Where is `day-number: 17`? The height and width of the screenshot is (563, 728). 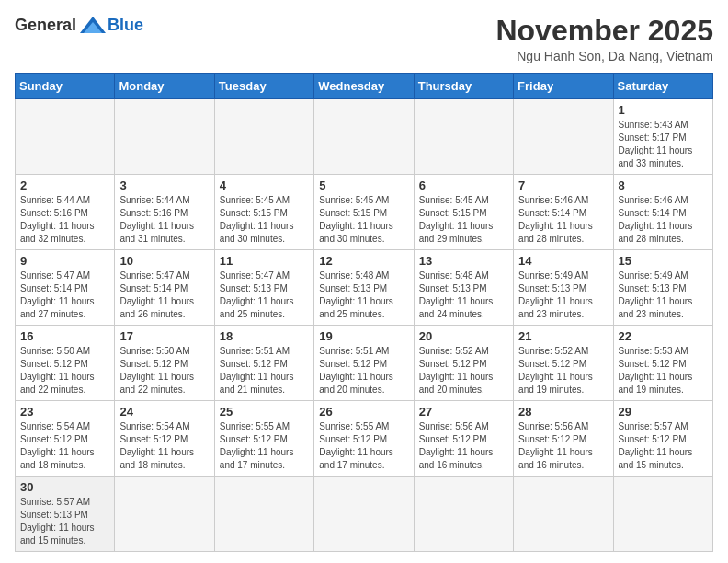
day-number: 17 is located at coordinates (164, 337).